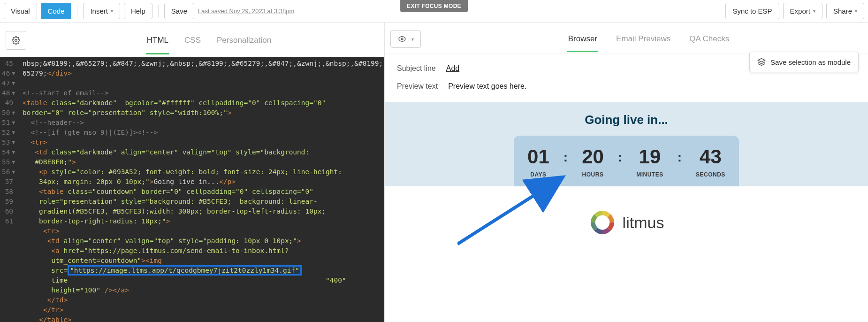 The height and width of the screenshot is (322, 868). I want to click on days-value: 01, so click(539, 157).